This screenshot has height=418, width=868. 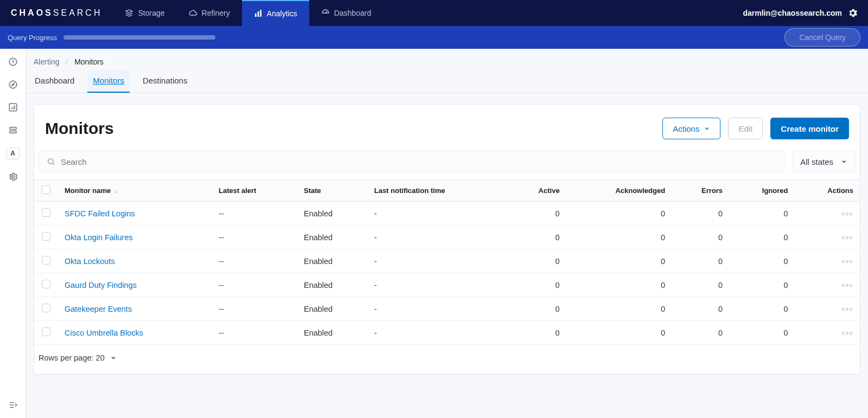 What do you see at coordinates (144, 13) in the screenshot?
I see `nav-storage: Storage` at bounding box center [144, 13].